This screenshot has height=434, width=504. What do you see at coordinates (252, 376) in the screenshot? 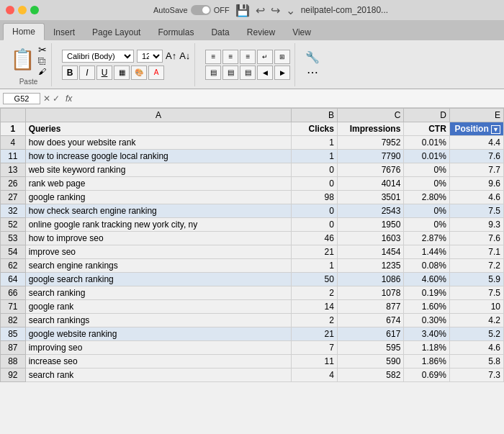
I see `table-row: 92search rank45820.69%7.3` at bounding box center [252, 376].